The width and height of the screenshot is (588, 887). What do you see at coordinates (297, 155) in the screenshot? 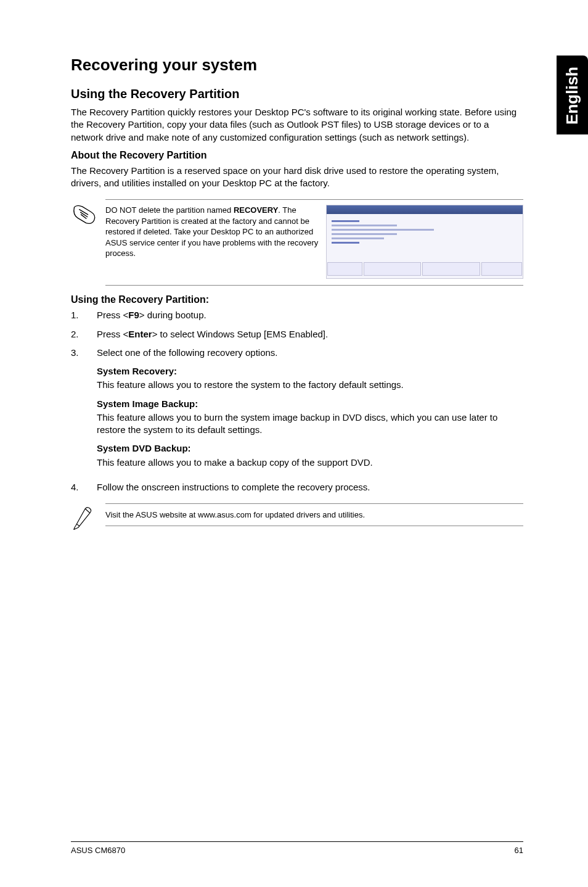
I see `about-heading: About the Recovery Partition` at bounding box center [297, 155].